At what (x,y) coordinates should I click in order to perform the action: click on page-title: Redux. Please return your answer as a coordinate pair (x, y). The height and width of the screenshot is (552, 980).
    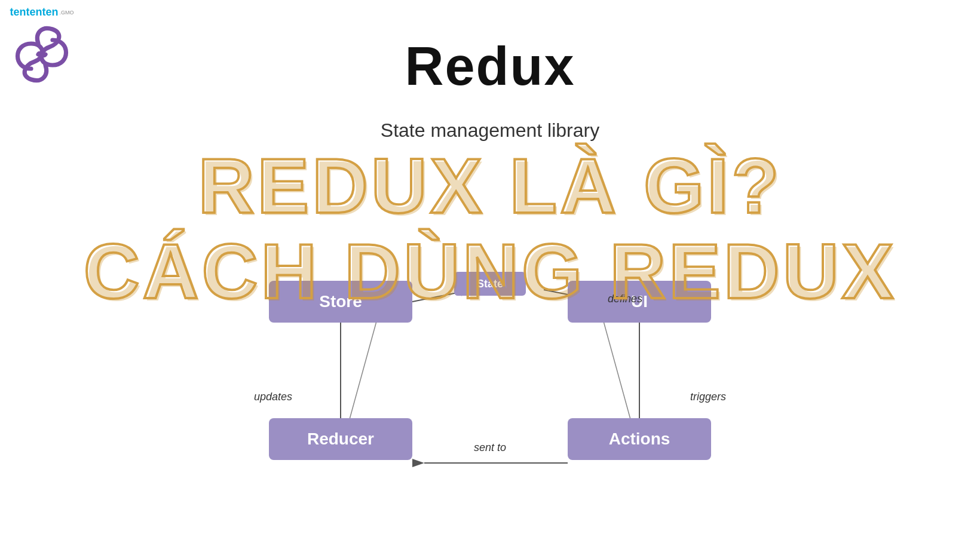
    Looking at the image, I should click on (490, 67).